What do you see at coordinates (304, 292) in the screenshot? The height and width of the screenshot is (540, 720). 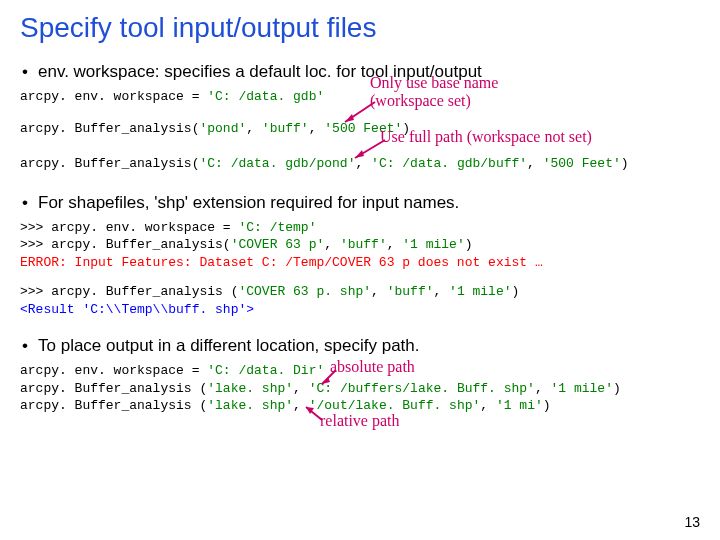 I see `code-string: 'COVER 63 p. shp'` at bounding box center [304, 292].